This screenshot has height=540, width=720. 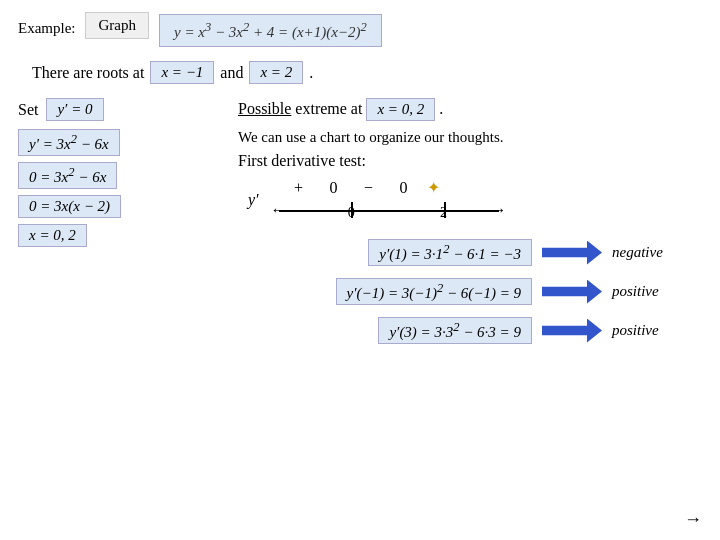 I want to click on right-arrow-line: →, so click(x=499, y=210).